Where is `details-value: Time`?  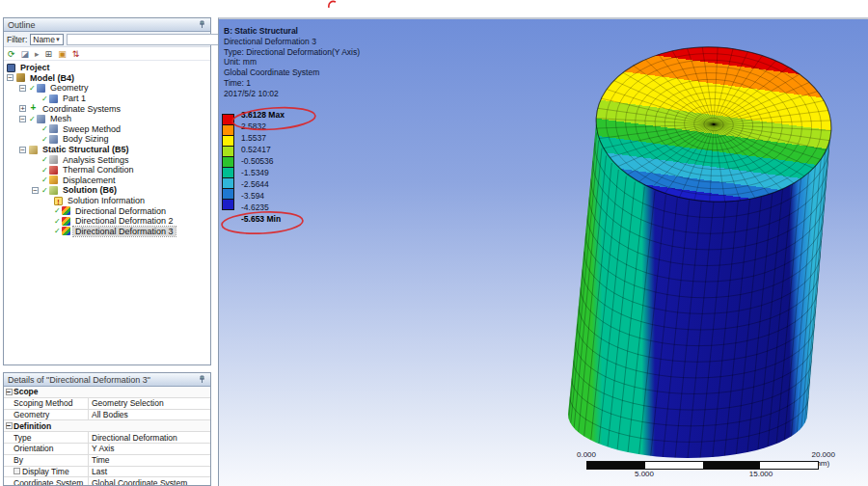
details-value: Time is located at coordinates (149, 460).